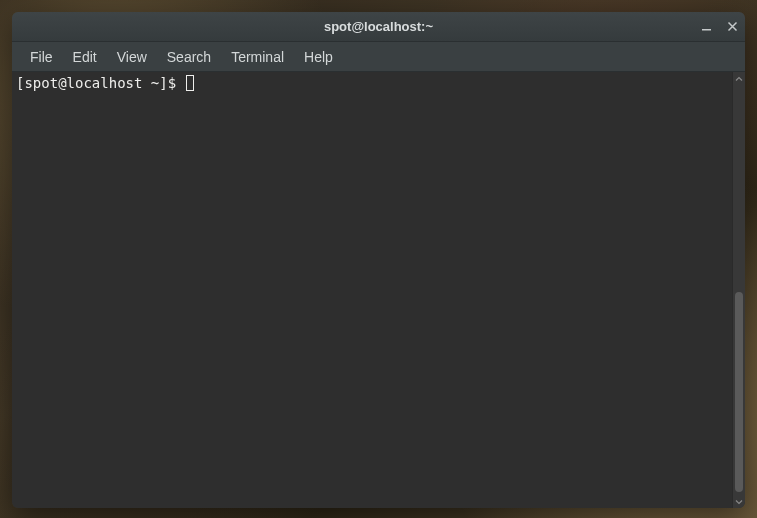  I want to click on chevron-up-icon, so click(739, 79).